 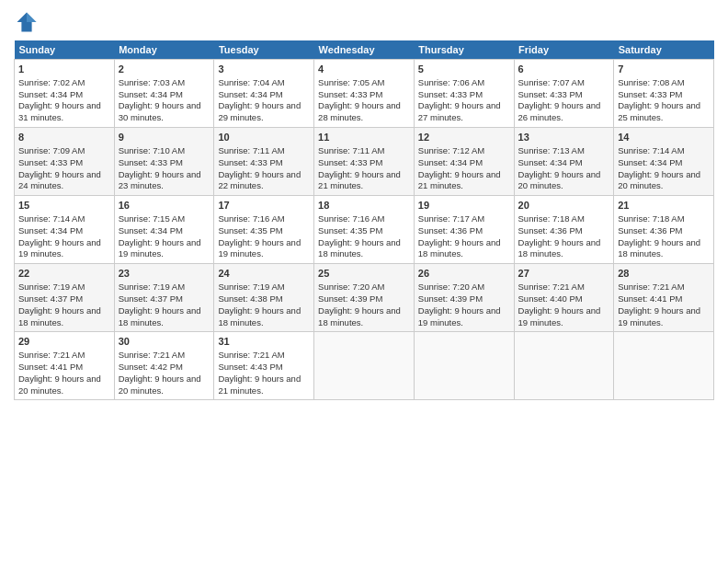 I want to click on day-number: 12, so click(x=464, y=138).